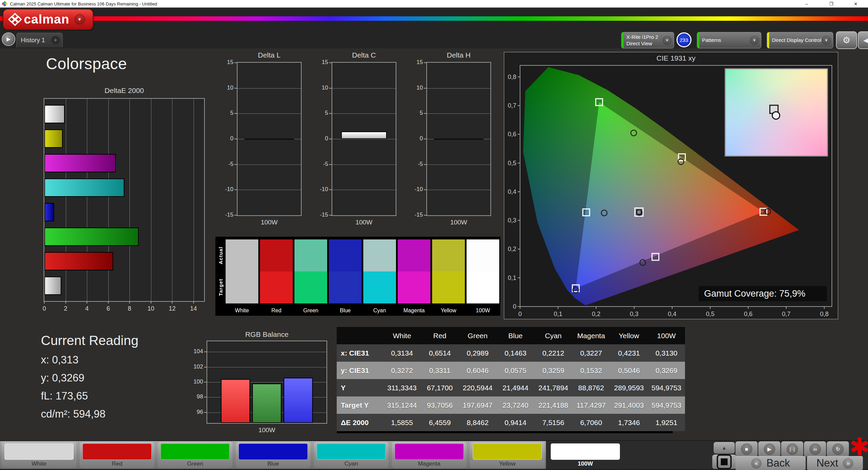  I want to click on pattern-button-magenta: Magenta, so click(429, 455).